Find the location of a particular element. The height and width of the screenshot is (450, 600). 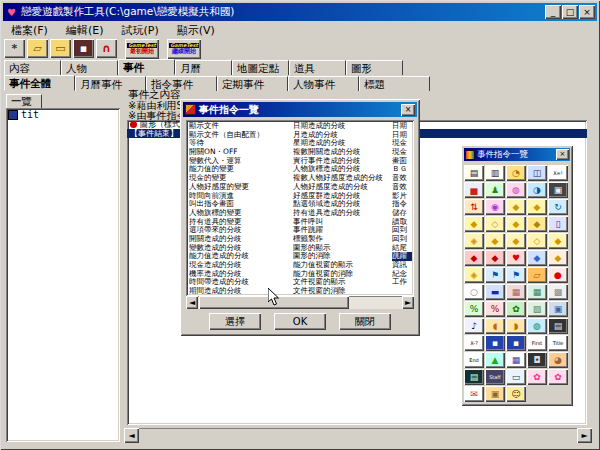

show-text-free-icon: ▥ is located at coordinates (495, 173).